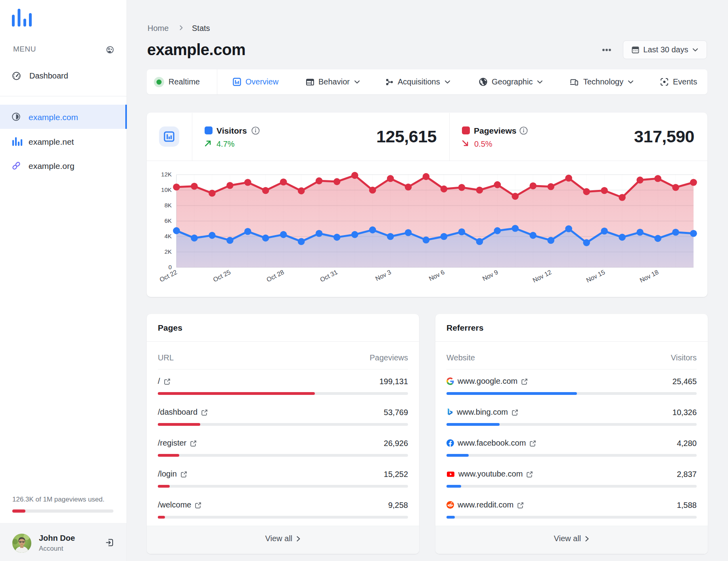  Describe the element at coordinates (596, 276) in the screenshot. I see `svg-text: Nov 15` at that location.